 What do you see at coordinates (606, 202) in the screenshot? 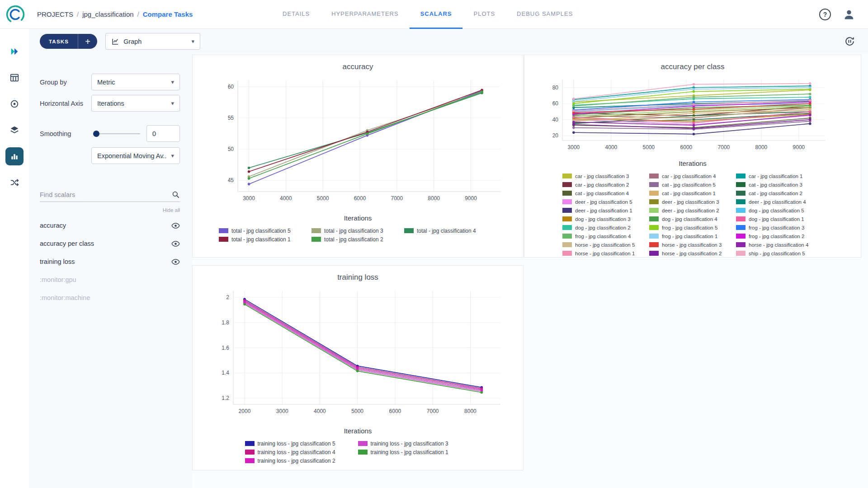
I see `legend-item: deer - jpg classification 5` at bounding box center [606, 202].